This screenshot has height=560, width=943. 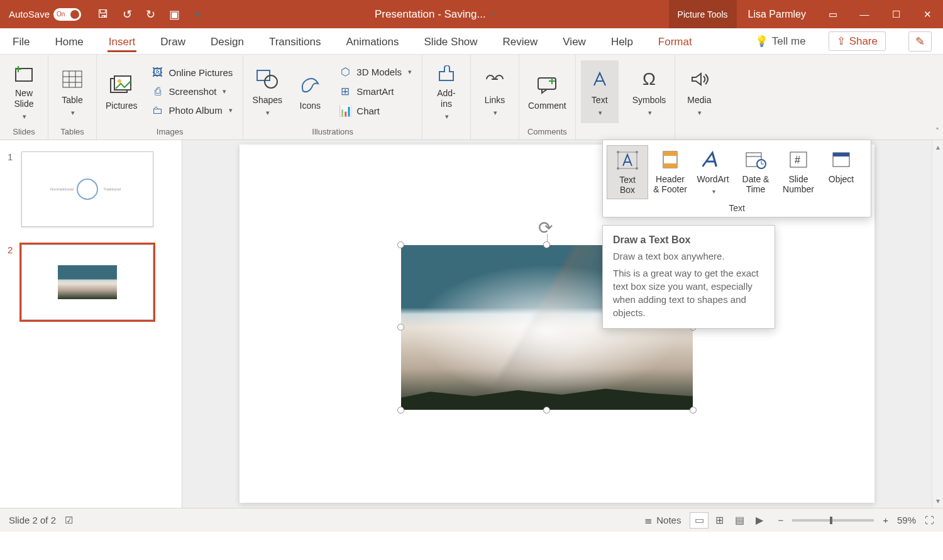 What do you see at coordinates (375, 92) in the screenshot?
I see `smartart-button: ⊞SmartArt` at bounding box center [375, 92].